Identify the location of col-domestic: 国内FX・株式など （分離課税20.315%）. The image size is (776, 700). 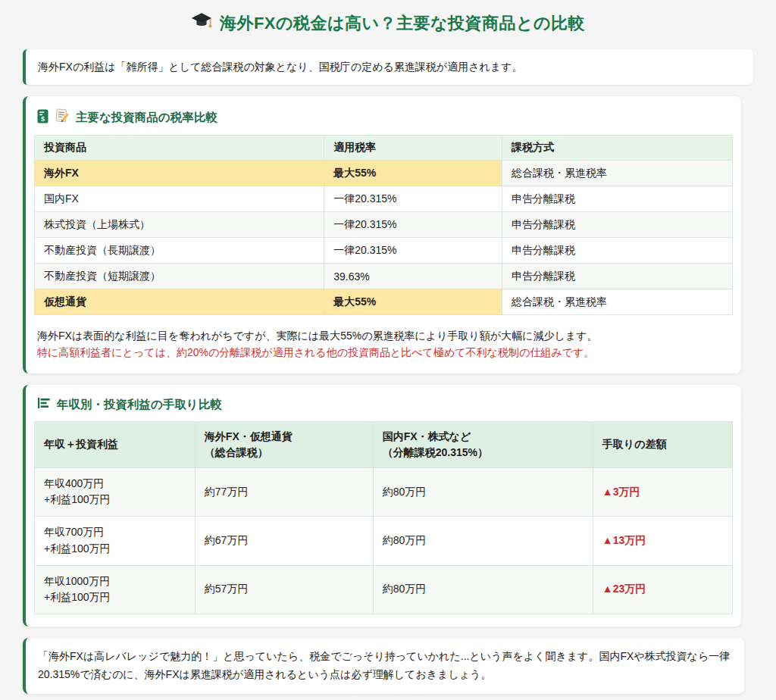
(483, 444).